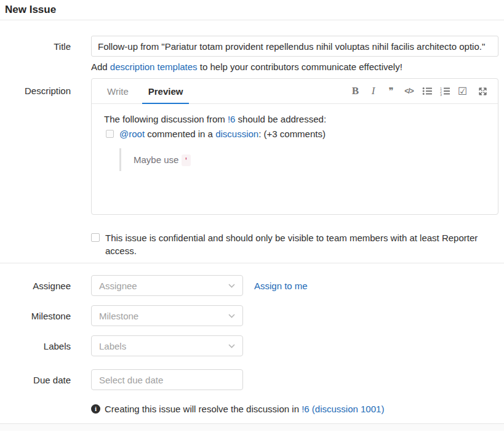 The image size is (504, 432). I want to click on inline-link: !6 (discussion 1001), so click(343, 409).